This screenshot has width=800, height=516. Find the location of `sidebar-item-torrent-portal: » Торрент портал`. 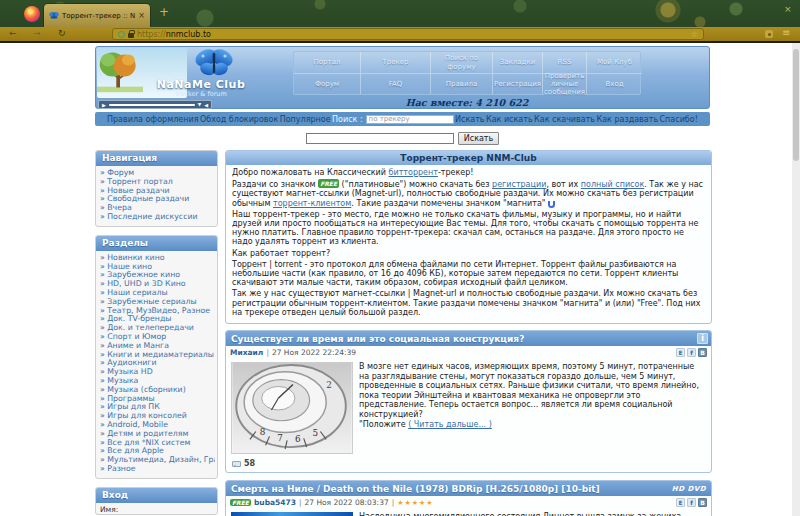

sidebar-item-torrent-portal: » Торрент портал is located at coordinates (158, 182).